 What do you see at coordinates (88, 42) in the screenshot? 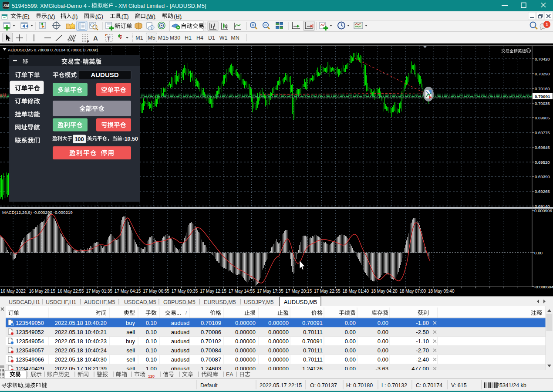
I see `svg-text: F` at bounding box center [88, 42].